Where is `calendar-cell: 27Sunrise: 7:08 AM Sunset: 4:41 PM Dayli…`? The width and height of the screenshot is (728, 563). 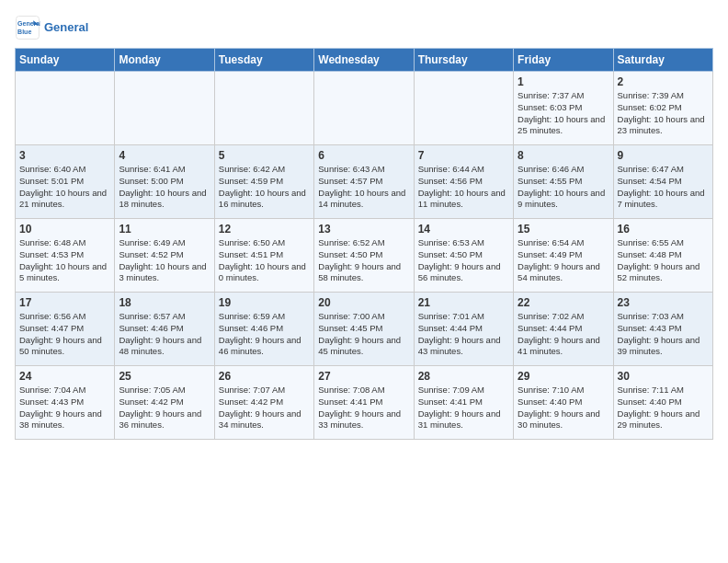
calendar-cell: 27Sunrise: 7:08 AM Sunset: 4:41 PM Dayli… is located at coordinates (364, 403).